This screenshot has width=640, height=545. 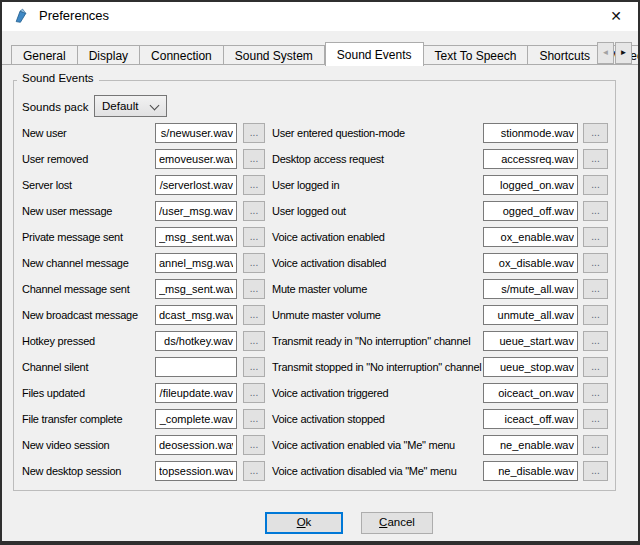 I want to click on event-label: Voice activation stopped, so click(x=328, y=419).